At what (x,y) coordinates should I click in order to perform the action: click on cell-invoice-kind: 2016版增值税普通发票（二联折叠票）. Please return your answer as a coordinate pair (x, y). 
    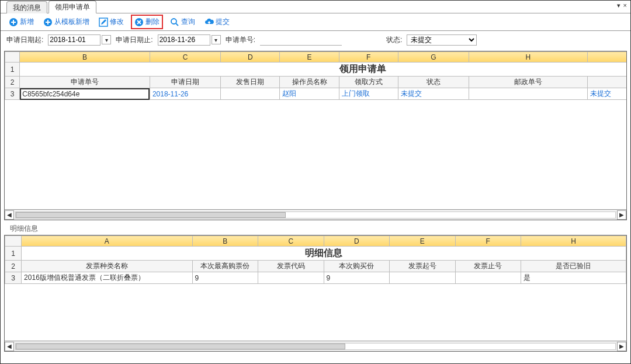
    Looking at the image, I should click on (107, 278).